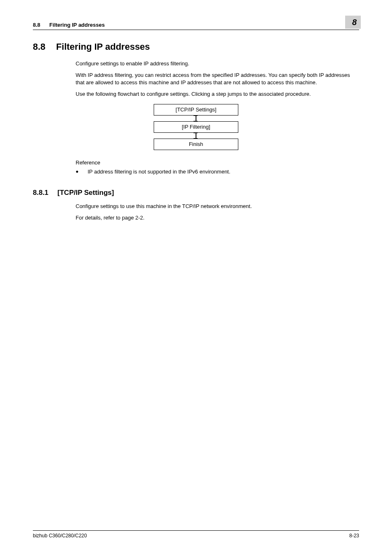 The width and height of the screenshot is (392, 555). What do you see at coordinates (354, 536) in the screenshot?
I see `footer-page-number: 8-23` at bounding box center [354, 536].